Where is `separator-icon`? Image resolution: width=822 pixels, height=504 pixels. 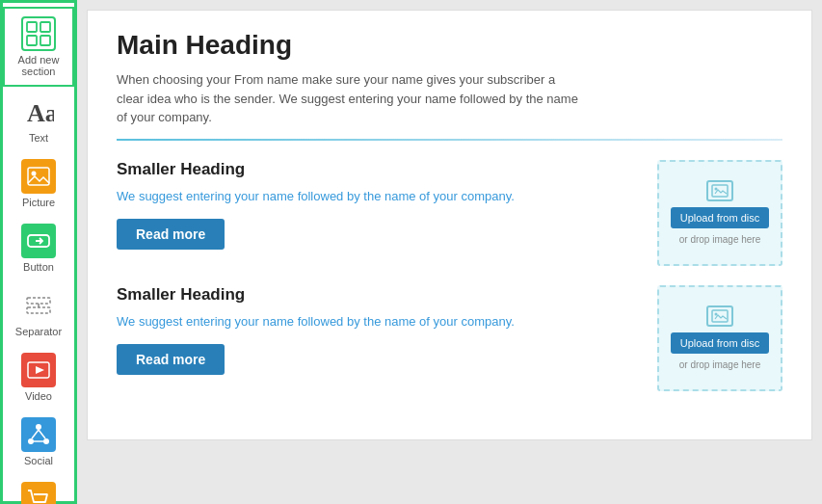
separator-icon is located at coordinates (39, 305).